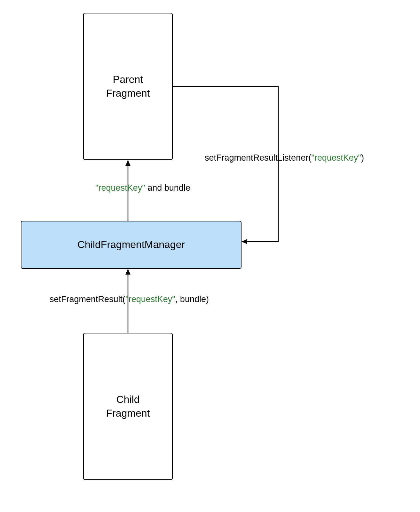  What do you see at coordinates (88, 299) in the screenshot?
I see `label-ctm-prefix: setFragmentResult(` at bounding box center [88, 299].